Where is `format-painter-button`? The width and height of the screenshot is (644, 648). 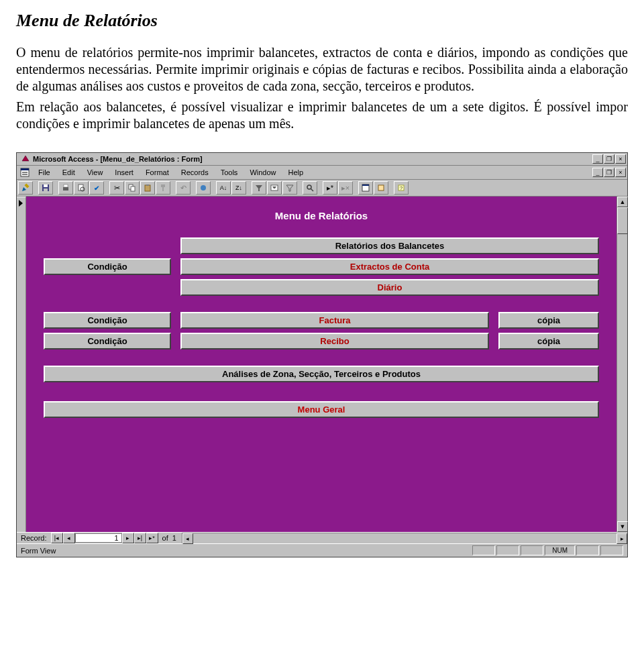 format-painter-button is located at coordinates (163, 188).